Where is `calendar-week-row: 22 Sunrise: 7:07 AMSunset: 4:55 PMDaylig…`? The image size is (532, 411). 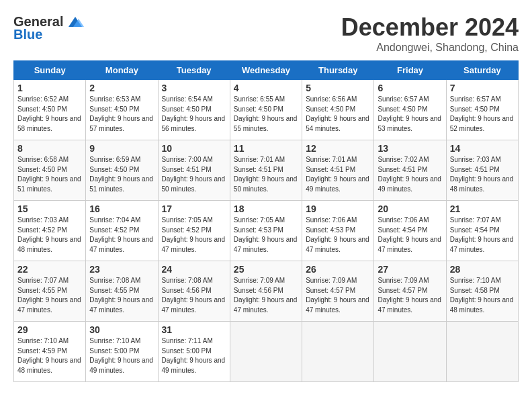 calendar-week-row: 22 Sunrise: 7:07 AMSunset: 4:55 PMDaylig… is located at coordinates (266, 291).